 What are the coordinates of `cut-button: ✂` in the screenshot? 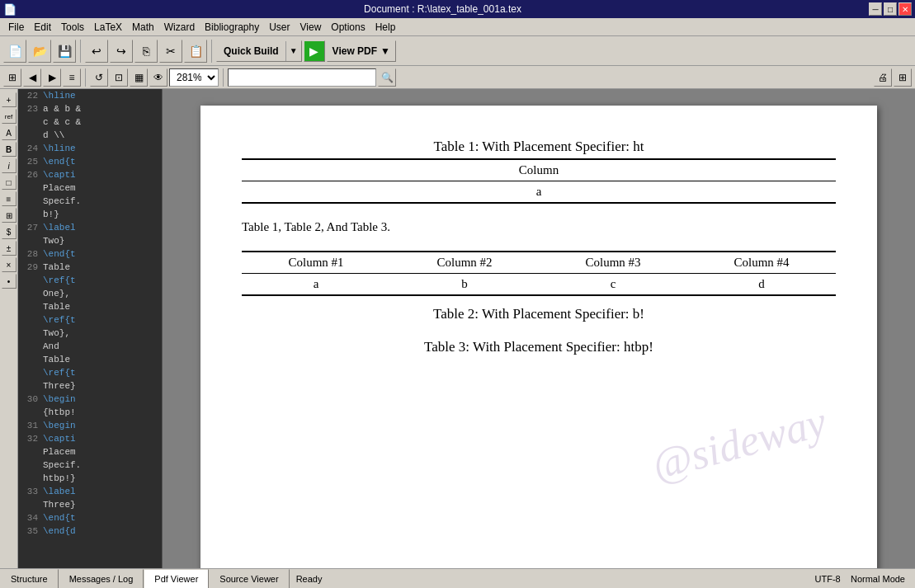 It's located at (171, 51).